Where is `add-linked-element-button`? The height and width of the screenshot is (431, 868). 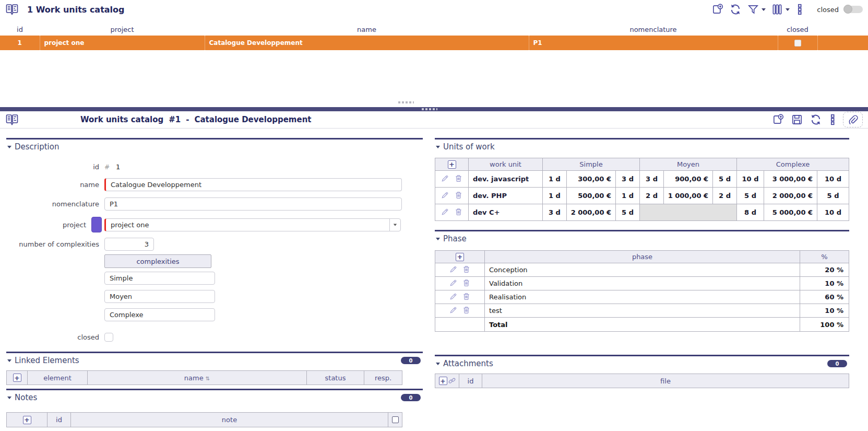 add-linked-element-button is located at coordinates (17, 378).